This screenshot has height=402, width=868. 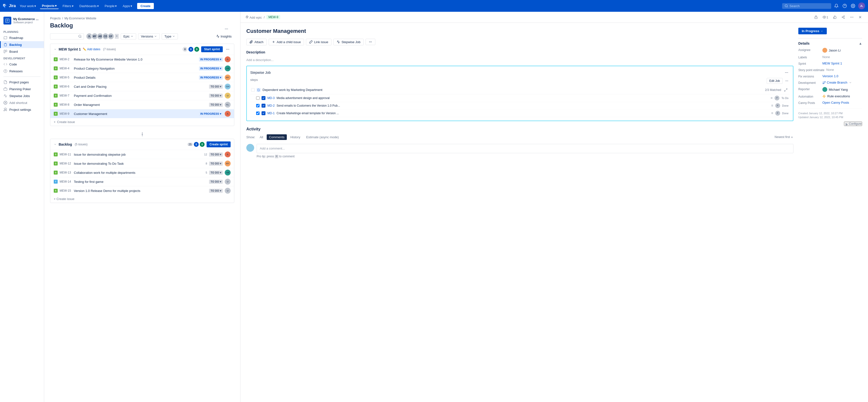 What do you see at coordinates (286, 42) in the screenshot?
I see `add-child-issue-button: Add a child issue` at bounding box center [286, 42].